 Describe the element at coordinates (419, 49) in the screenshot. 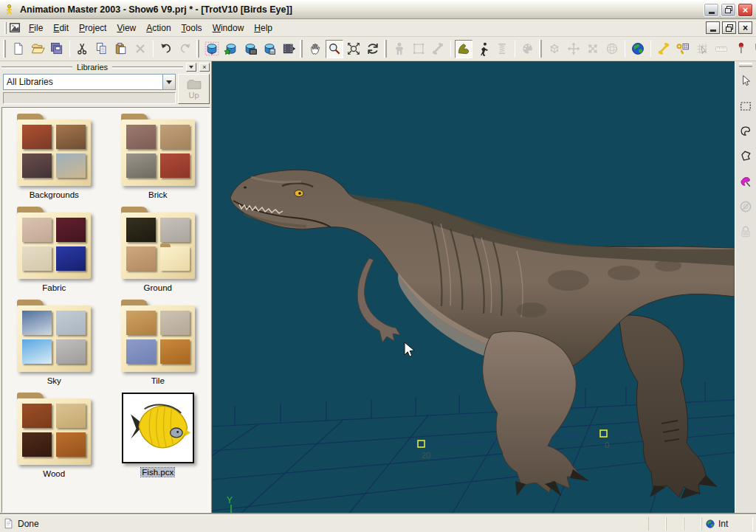

I see `distort-mode-button` at that location.